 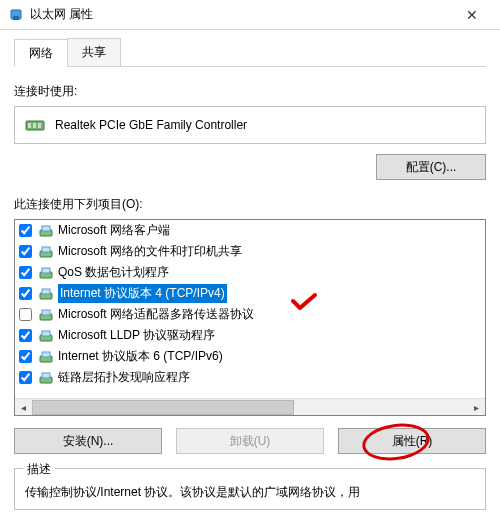 I want to click on close-button: ✕, so click(x=472, y=15).